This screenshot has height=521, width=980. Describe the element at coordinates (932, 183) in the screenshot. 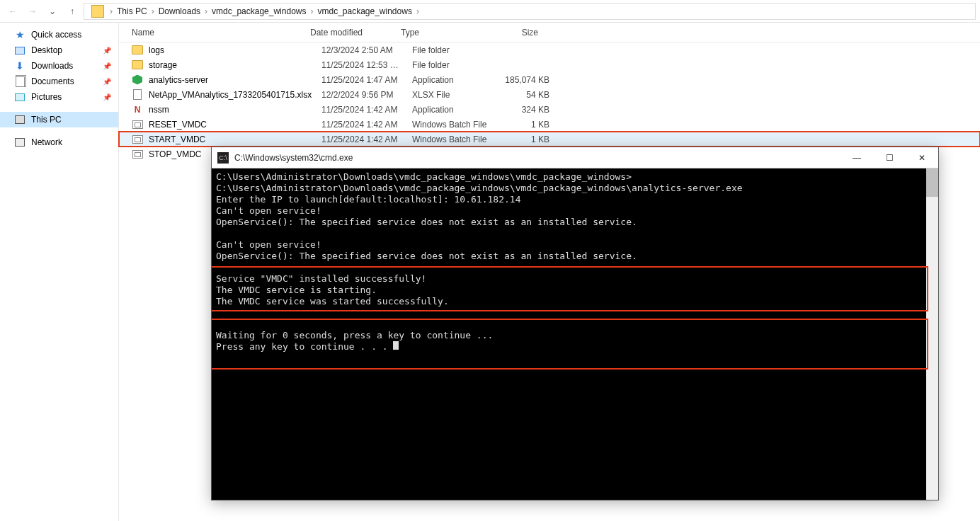

I see `scrollbar-thumb` at that location.